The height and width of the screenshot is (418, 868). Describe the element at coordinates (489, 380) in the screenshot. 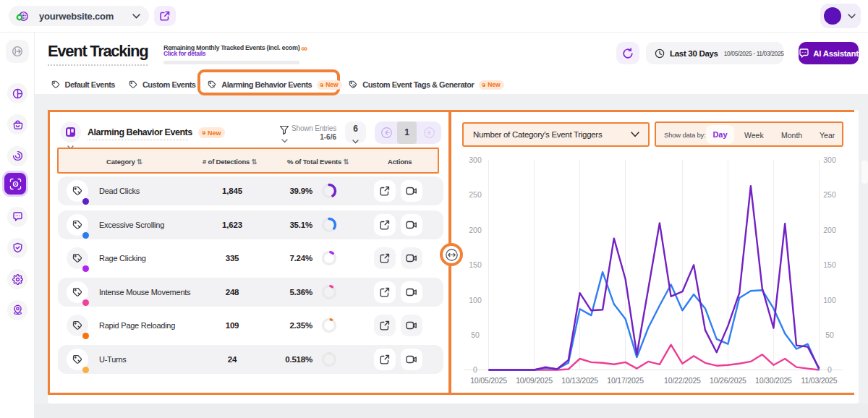

I see `svg-text: 10/05/2025` at that location.